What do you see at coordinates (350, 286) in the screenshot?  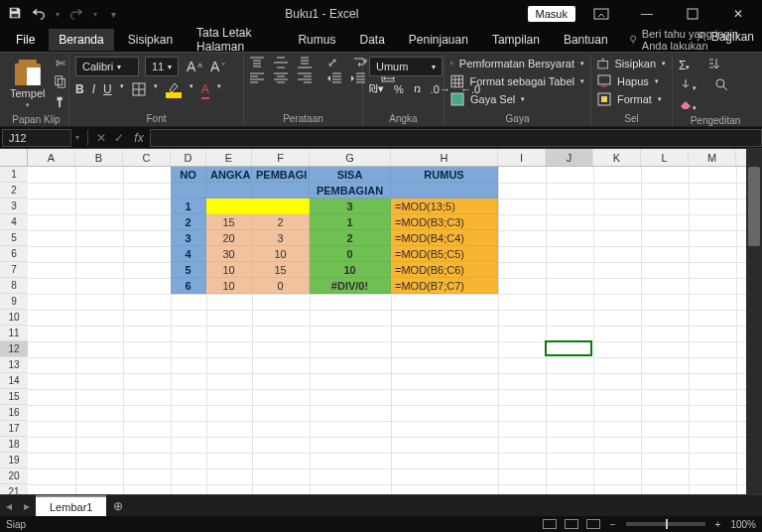 I see `cell-G8: #DIV/0!` at bounding box center [350, 286].